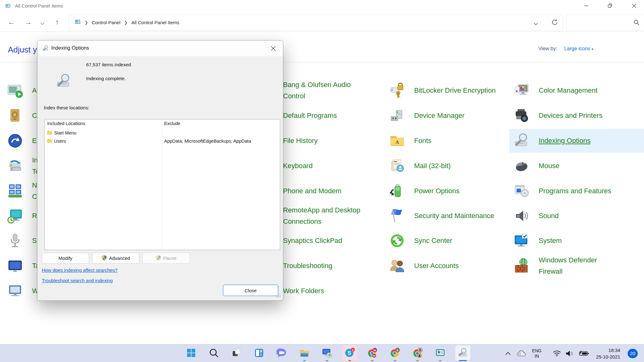  Describe the element at coordinates (57, 141) in the screenshot. I see `list-item: Users` at that location.